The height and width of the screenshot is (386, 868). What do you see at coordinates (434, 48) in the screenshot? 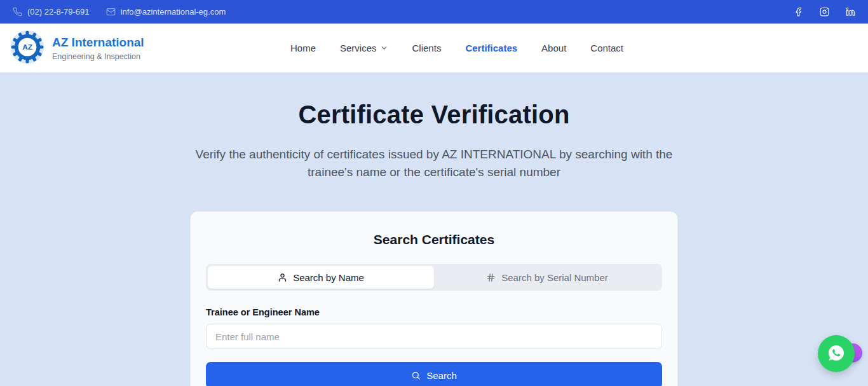
I see `site-header: AZ AZ International Engineering & Inspec…` at bounding box center [434, 48].